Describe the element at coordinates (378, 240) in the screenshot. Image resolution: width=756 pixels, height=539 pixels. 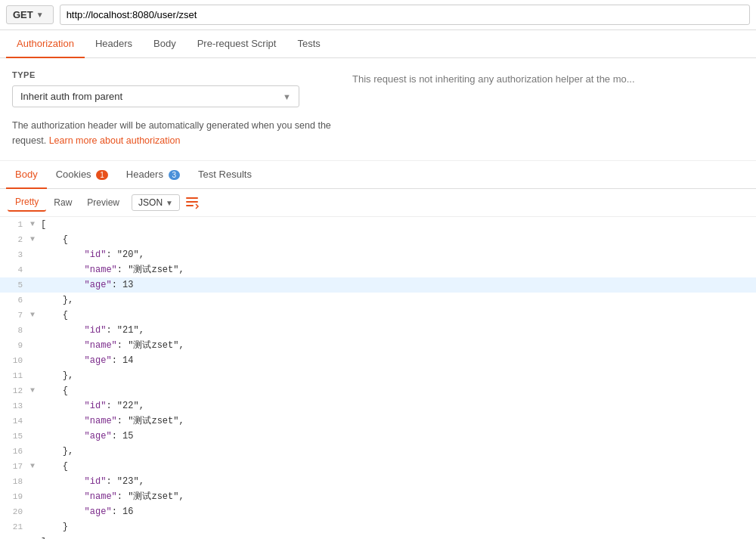
I see `table-row: 2▼ {` at that location.